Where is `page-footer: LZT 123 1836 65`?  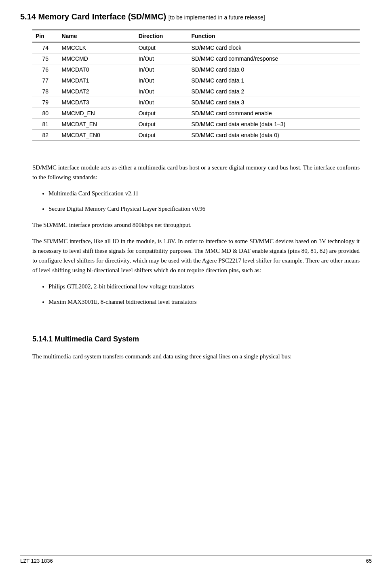
page-footer: LZT 123 1836 65 is located at coordinates (196, 559).